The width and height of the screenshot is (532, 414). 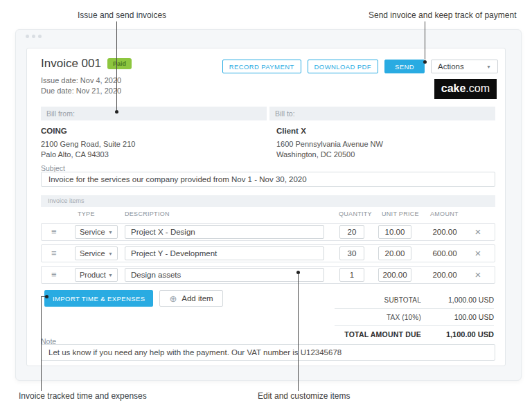 I want to click on item-type-select: Product ▼, so click(x=96, y=275).